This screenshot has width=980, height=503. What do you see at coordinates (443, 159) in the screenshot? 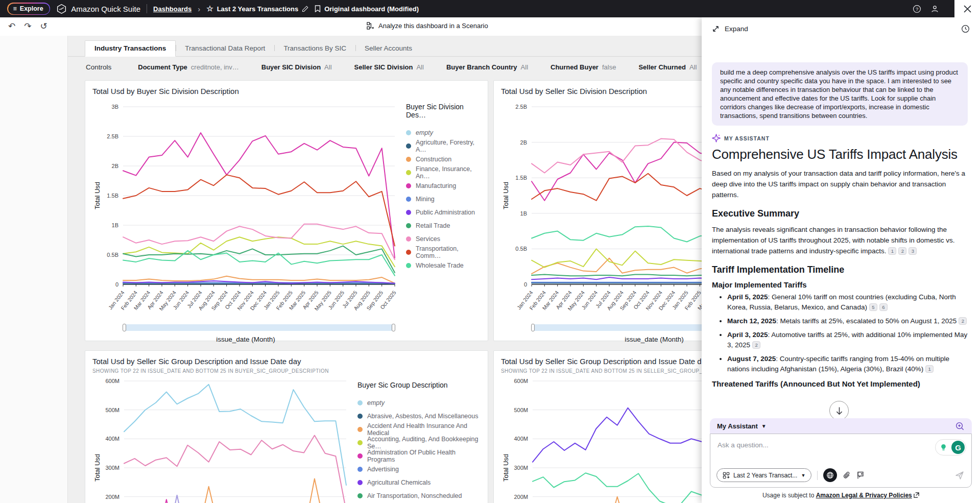
I see `legend-item-construction: Construction` at bounding box center [443, 159].